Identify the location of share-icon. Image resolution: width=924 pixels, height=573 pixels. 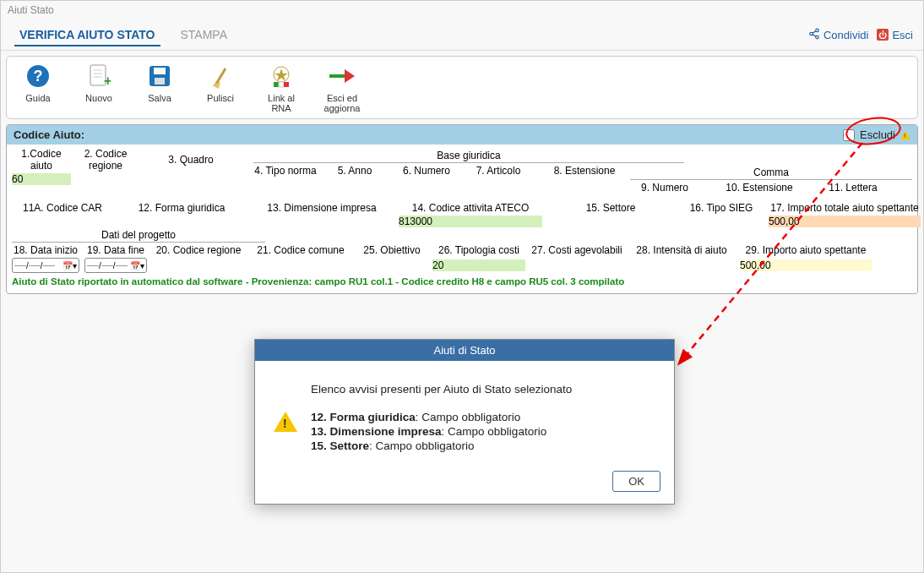
(814, 35).